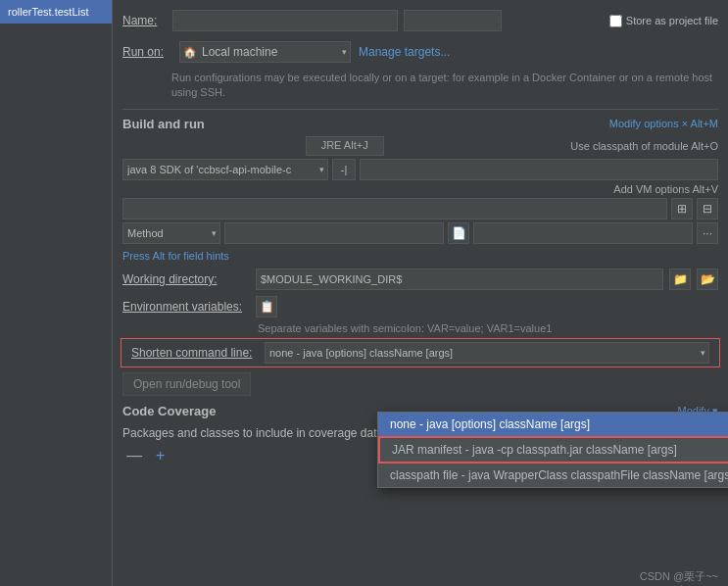 The height and width of the screenshot is (586, 728). What do you see at coordinates (553, 475) in the screenshot?
I see `dropdown-option-classpath: classpath file - java WrapperClass class…` at bounding box center [553, 475].